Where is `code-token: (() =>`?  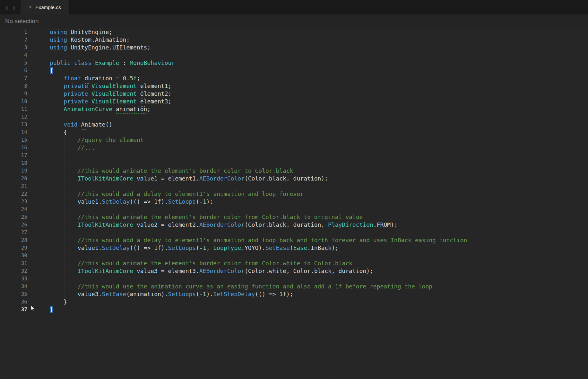 code-token: (() => is located at coordinates (142, 202).